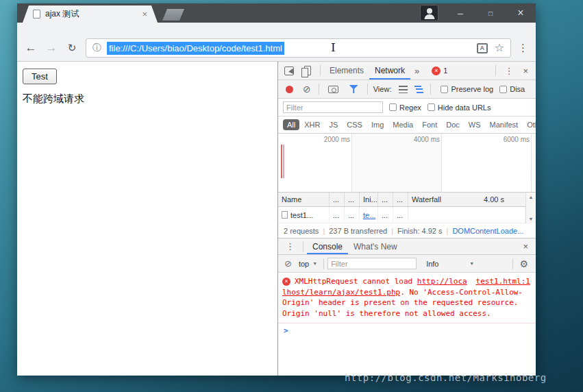 The width and height of the screenshot is (583, 392). Describe the element at coordinates (31, 48) in the screenshot. I see `back-button: ←` at that location.